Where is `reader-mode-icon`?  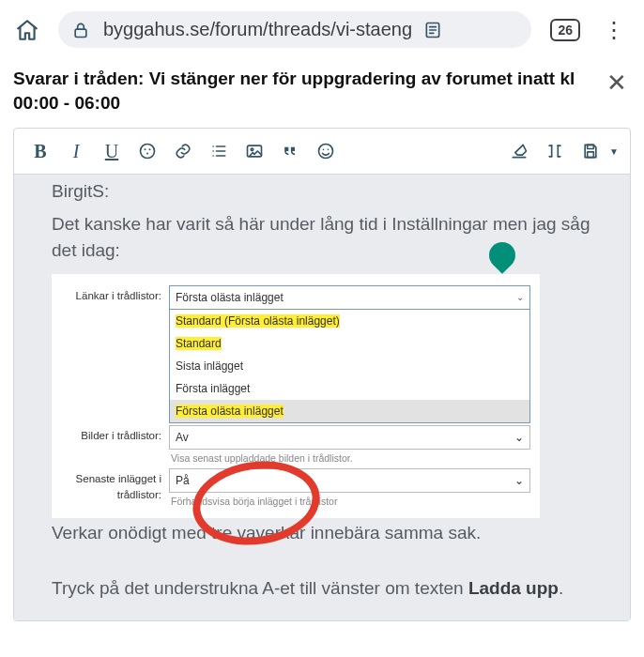 reader-mode-icon is located at coordinates (434, 30).